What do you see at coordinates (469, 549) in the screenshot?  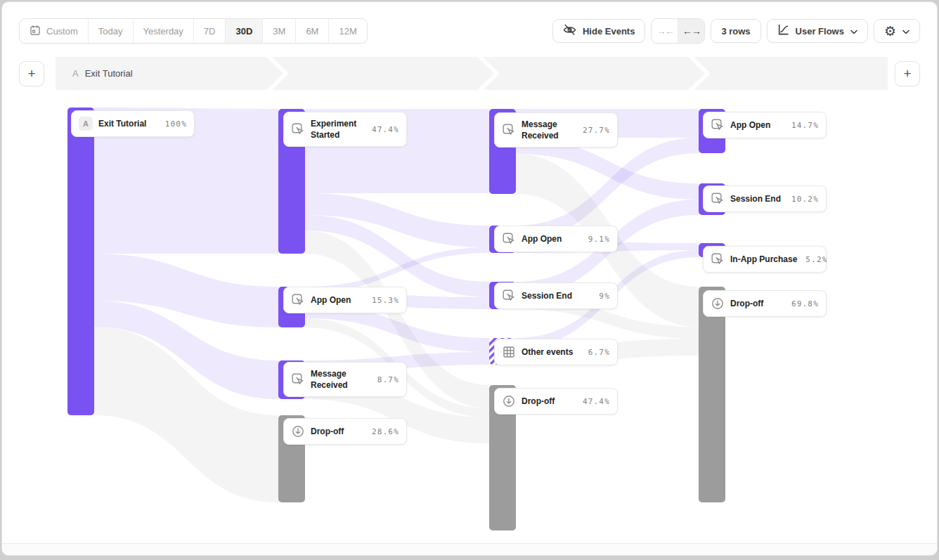 I see `footer-strip` at bounding box center [469, 549].